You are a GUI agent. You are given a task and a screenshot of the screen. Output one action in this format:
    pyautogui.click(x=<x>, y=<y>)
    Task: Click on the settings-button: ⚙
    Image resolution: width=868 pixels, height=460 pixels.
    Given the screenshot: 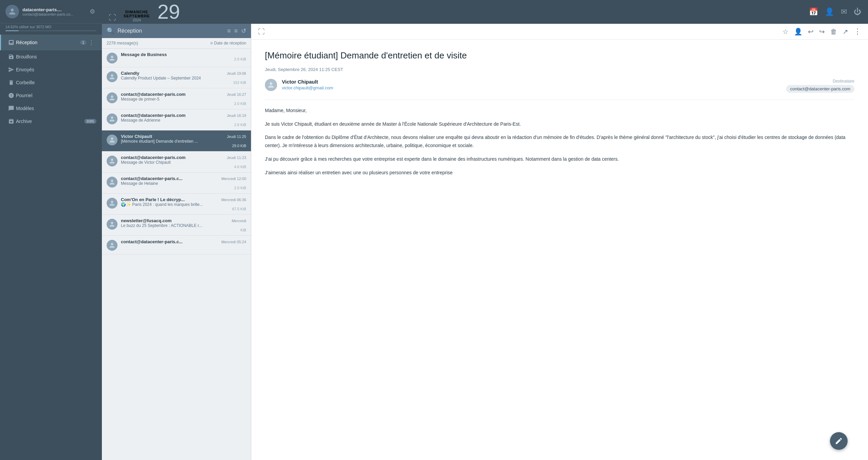 What is the action you would take?
    pyautogui.click(x=92, y=12)
    